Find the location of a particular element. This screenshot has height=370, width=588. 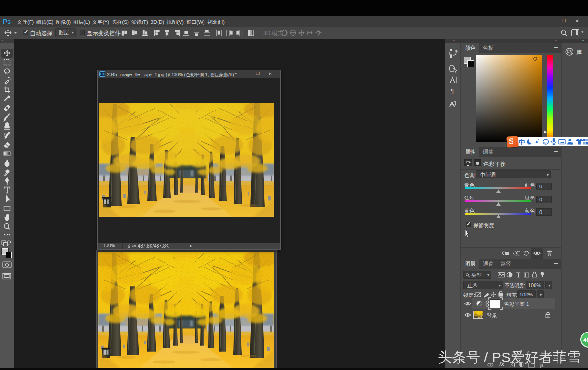

svg-text: 中 is located at coordinates (522, 142).